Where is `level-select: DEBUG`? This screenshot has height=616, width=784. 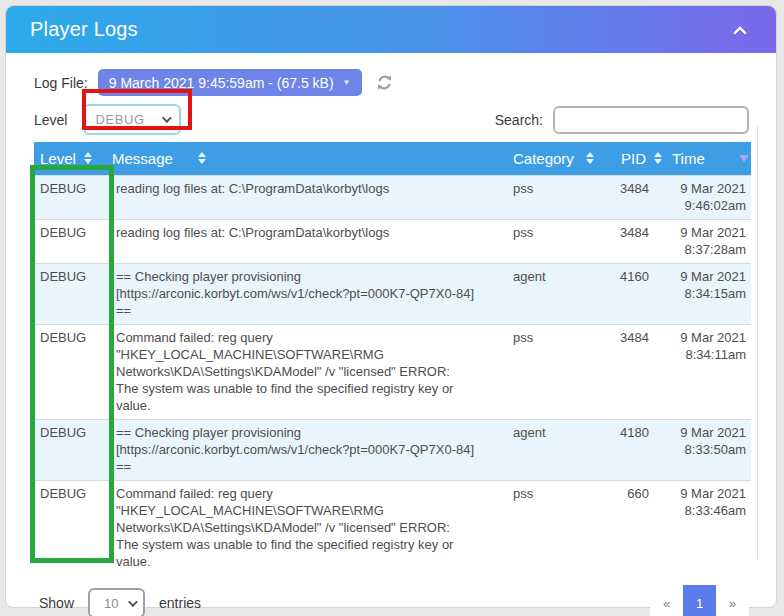
level-select: DEBUG is located at coordinates (132, 120).